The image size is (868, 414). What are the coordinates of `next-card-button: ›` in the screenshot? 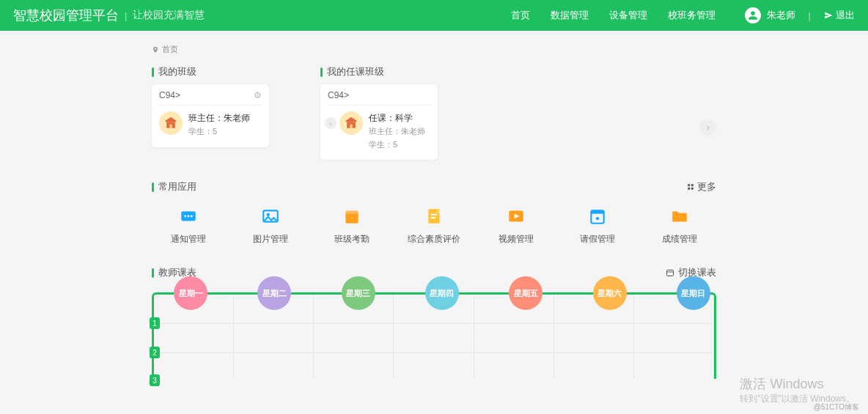 It's located at (708, 127).